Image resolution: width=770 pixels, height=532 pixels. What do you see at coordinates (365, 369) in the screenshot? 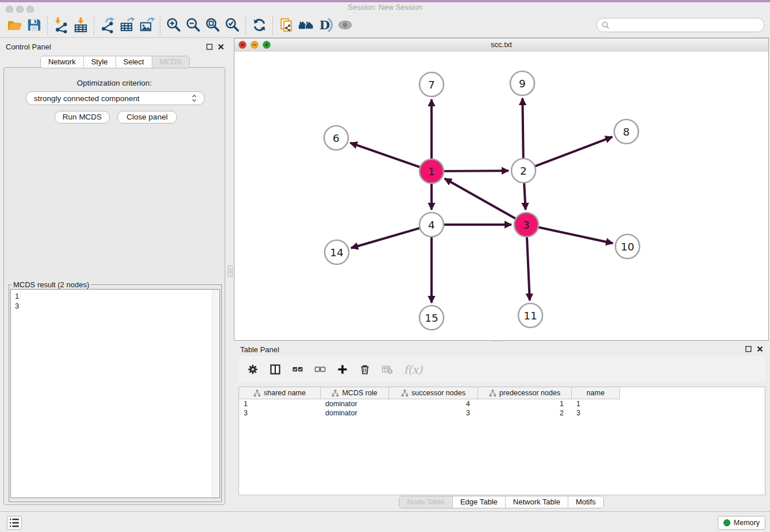
I see `delete-column-icon` at bounding box center [365, 369].